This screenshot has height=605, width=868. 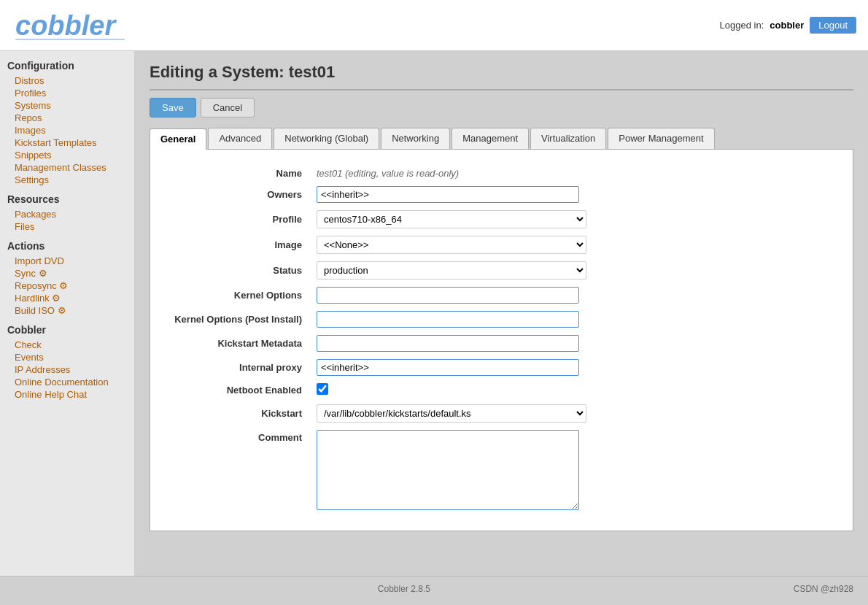 I want to click on logout-button: Logout, so click(x=833, y=25).